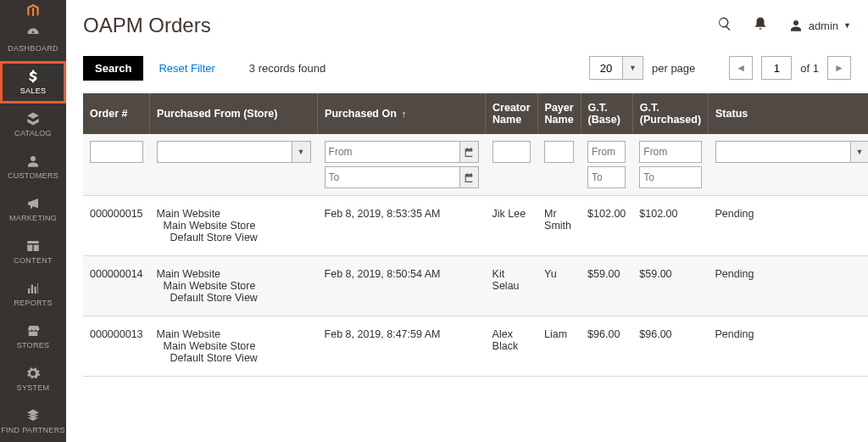  What do you see at coordinates (848, 25) in the screenshot?
I see `caret-down-icon: ▼` at bounding box center [848, 25].